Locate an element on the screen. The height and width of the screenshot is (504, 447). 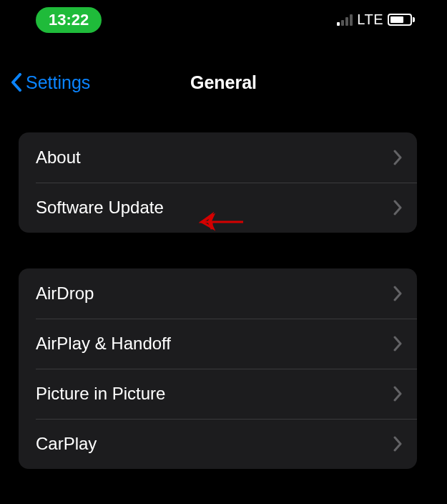
back-label: Settings is located at coordinates (58, 83).